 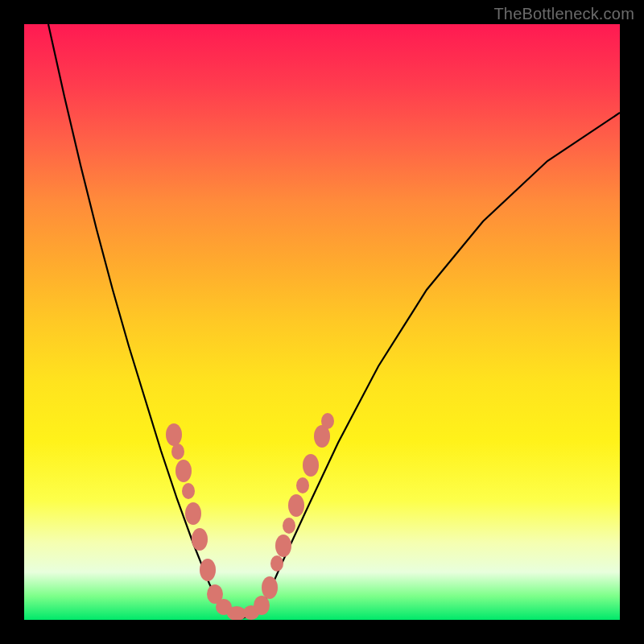 What do you see at coordinates (250, 517) in the screenshot?
I see `curve-beads` at bounding box center [250, 517].